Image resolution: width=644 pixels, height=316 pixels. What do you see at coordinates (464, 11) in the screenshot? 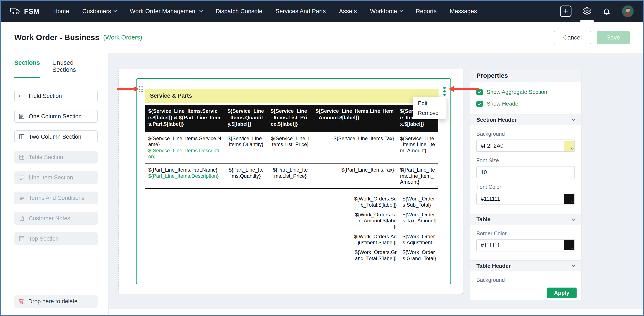
I see `nav-item-messages: Messages` at bounding box center [464, 11].